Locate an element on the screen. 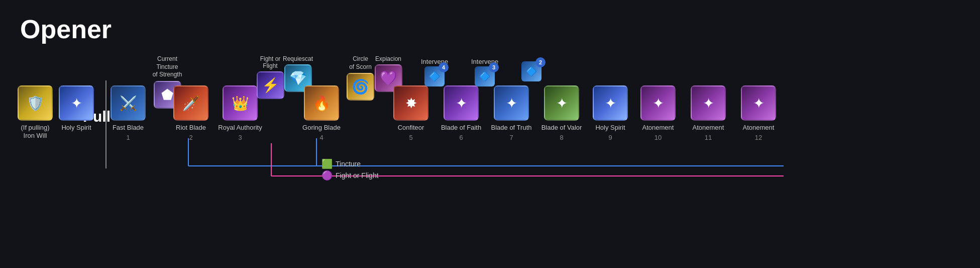 The height and width of the screenshot is (268, 980). fast-blade-num: 1 is located at coordinates (128, 138).